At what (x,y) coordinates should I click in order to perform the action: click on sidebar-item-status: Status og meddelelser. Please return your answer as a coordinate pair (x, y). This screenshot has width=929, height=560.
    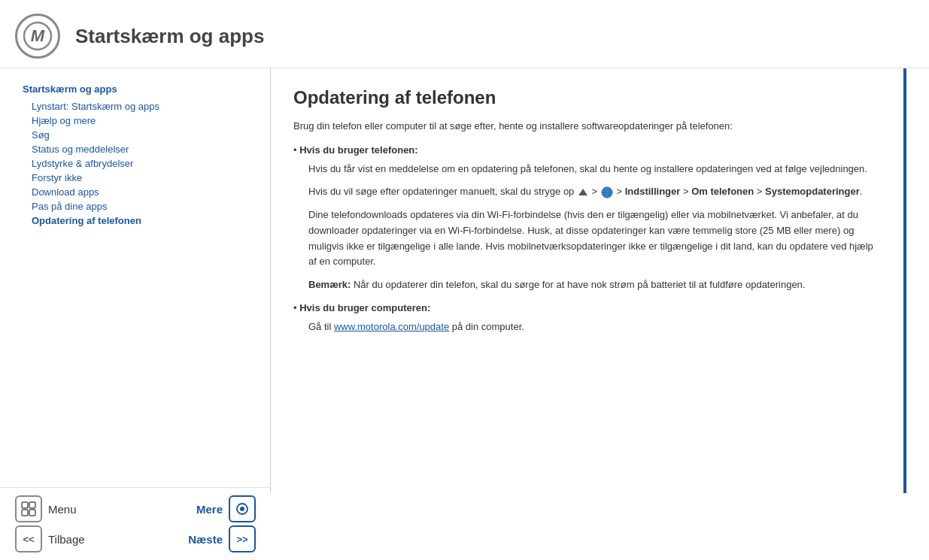
    Looking at the image, I should click on (138, 149).